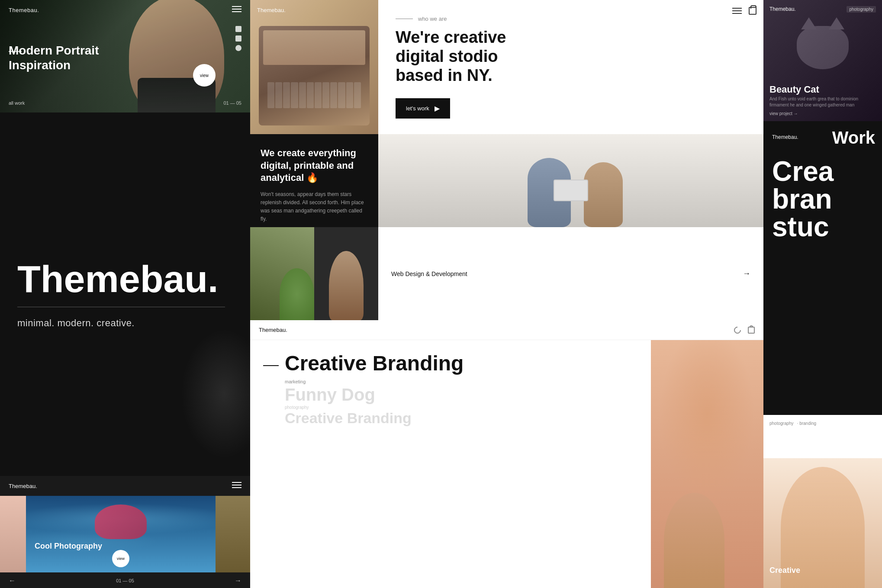 This screenshot has width=882, height=588. What do you see at coordinates (125, 323) in the screenshot?
I see `brand-tagline: minimal. modern. creative.` at bounding box center [125, 323].